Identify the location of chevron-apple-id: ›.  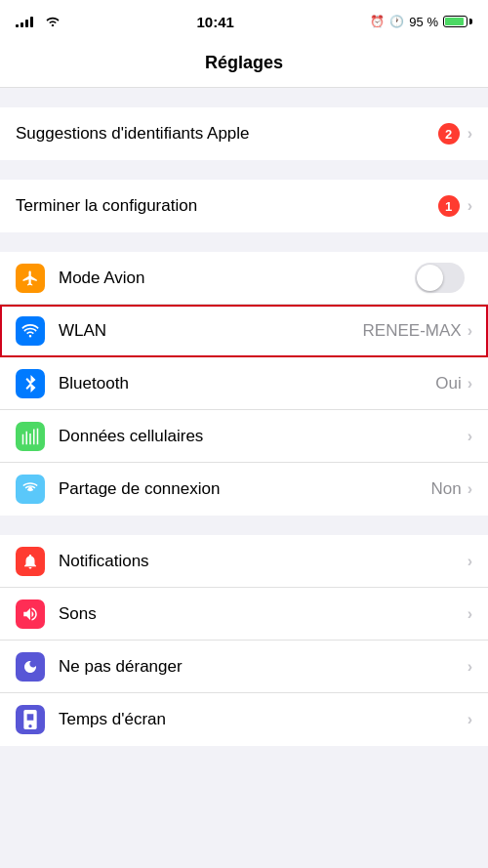
(470, 134).